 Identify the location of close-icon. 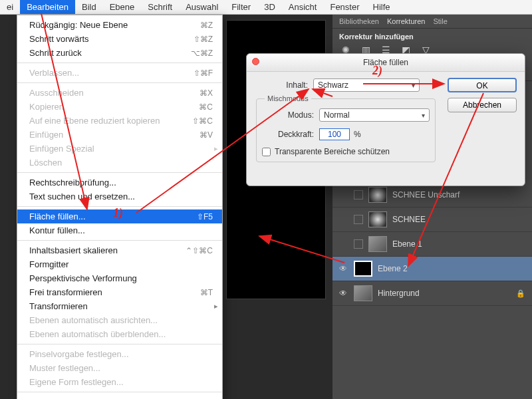
(255, 61).